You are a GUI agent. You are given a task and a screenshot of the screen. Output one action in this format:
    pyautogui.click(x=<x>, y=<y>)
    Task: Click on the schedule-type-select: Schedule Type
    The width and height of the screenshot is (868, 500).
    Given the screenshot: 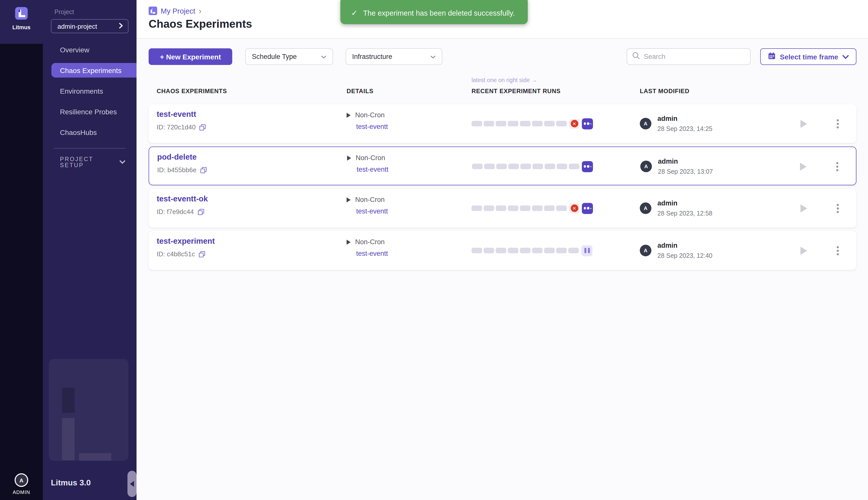 What is the action you would take?
    pyautogui.click(x=289, y=57)
    